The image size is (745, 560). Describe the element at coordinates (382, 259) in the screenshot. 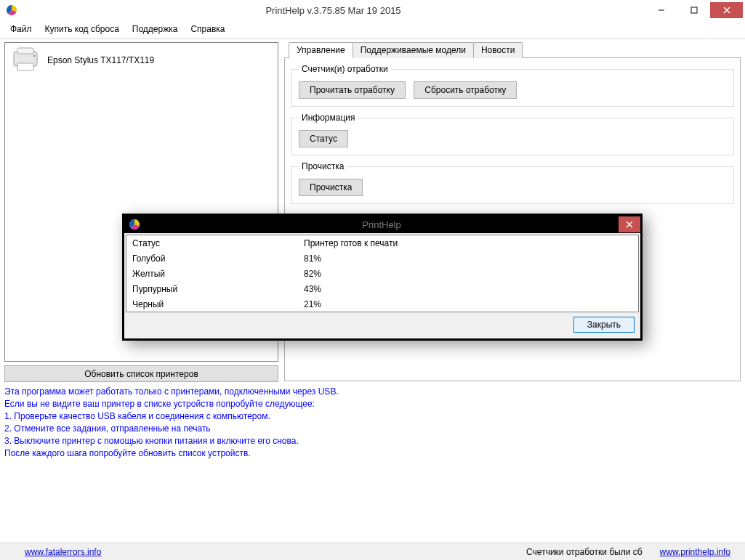

I see `table-row: Голубой 81%` at that location.